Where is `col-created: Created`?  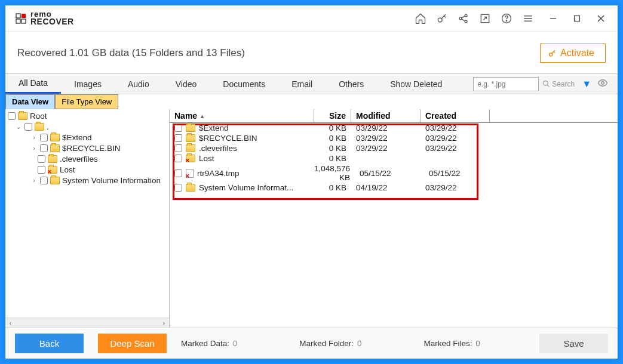 col-created: Created is located at coordinates (455, 116).